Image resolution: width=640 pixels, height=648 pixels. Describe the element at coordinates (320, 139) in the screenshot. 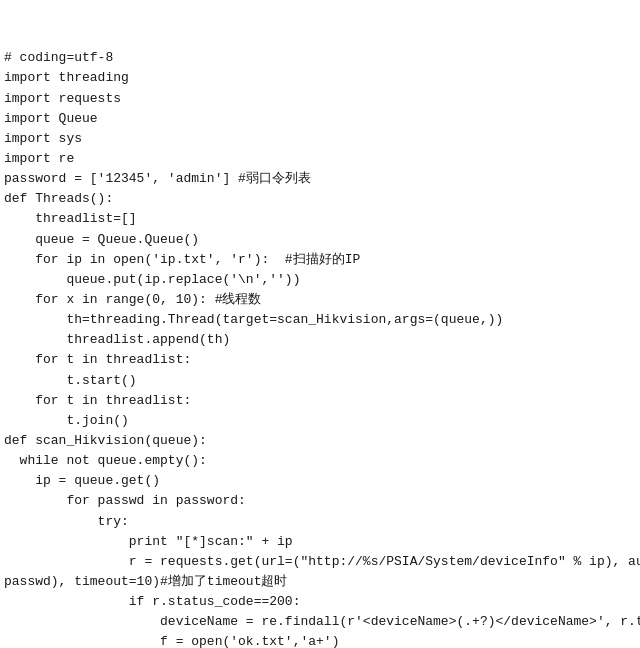

I see `code-line: import sys` at that location.